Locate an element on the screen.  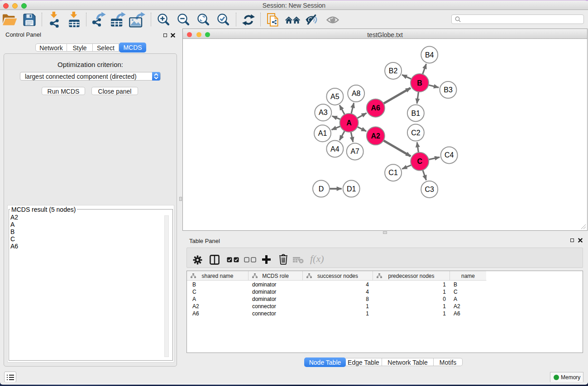
svg-text: A6 is located at coordinates (376, 108).